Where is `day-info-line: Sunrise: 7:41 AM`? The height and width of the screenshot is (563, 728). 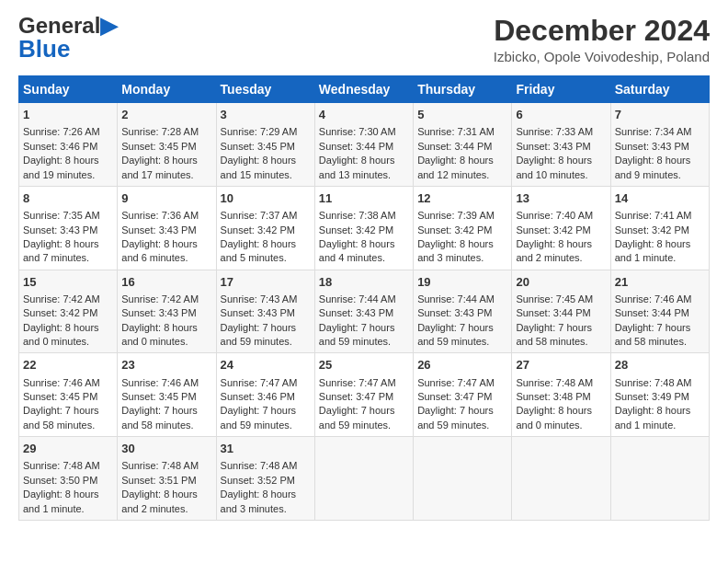 day-info-line: Sunrise: 7:41 AM is located at coordinates (660, 215).